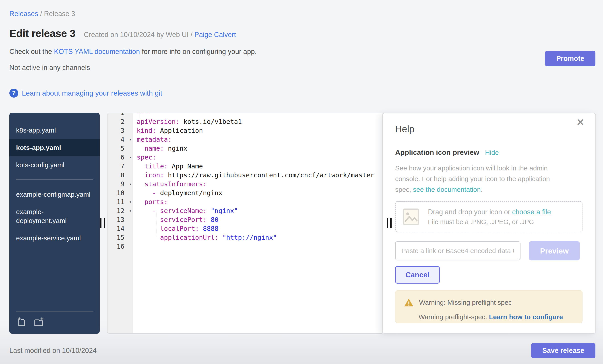  Describe the element at coordinates (14, 93) in the screenshot. I see `question-icon: ?` at that location.